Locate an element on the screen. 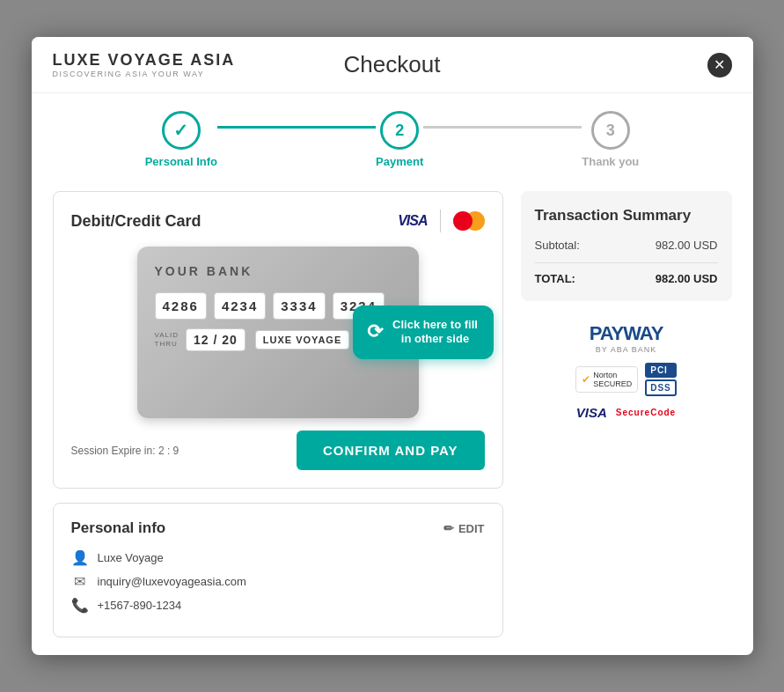  session-confirm-row: Session Expire in: 2 : 9 CONFIRM AND PAY is located at coordinates (278, 451).